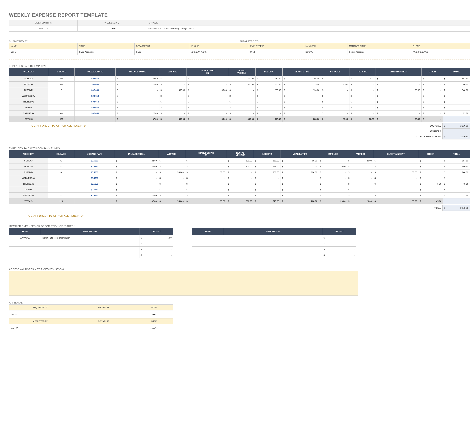 This screenshot has width=476, height=448. What do you see at coordinates (269, 90) in the screenshot?
I see `money-cell: 200.00` at bounding box center [269, 90].